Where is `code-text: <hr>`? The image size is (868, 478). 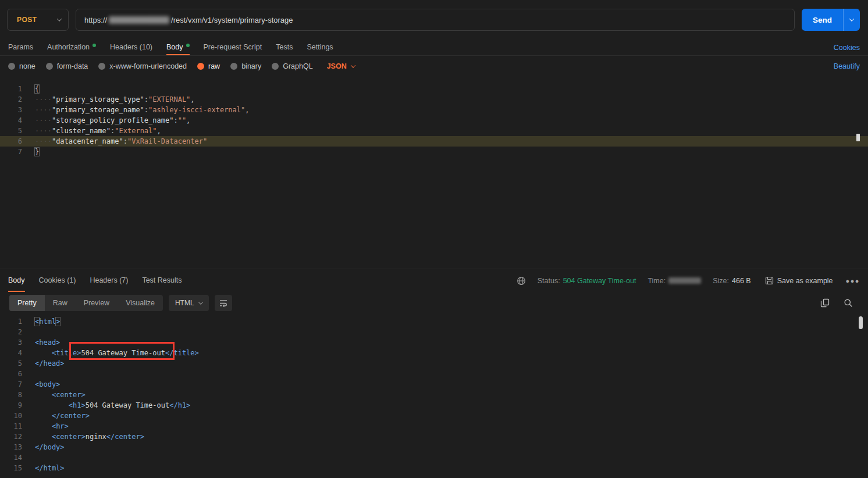 code-text: <hr> is located at coordinates (52, 426).